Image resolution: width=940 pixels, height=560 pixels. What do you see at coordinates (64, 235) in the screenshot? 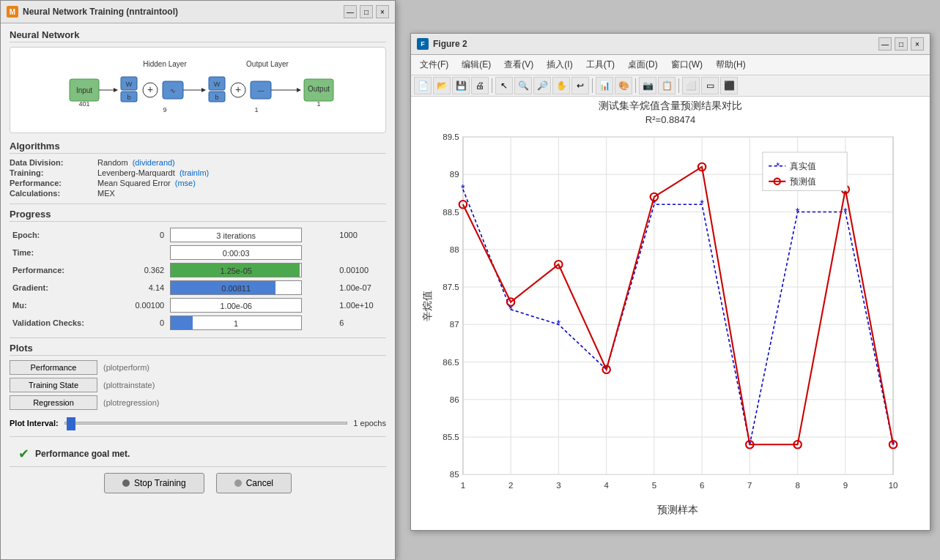
I see `epoch-label: Epoch:` at bounding box center [64, 235].